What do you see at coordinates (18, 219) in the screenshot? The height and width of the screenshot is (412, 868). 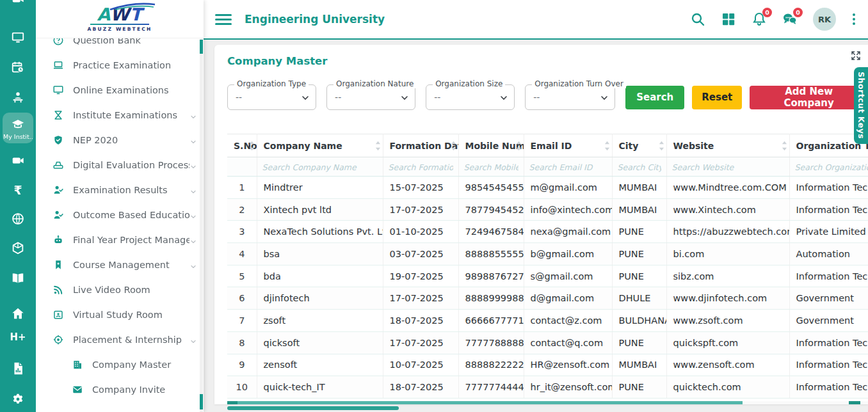 I see `rail-item-globe` at bounding box center [18, 219].